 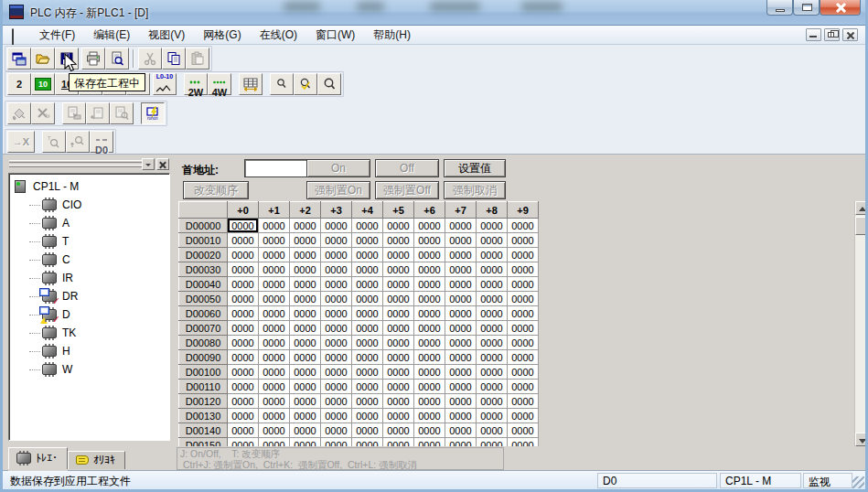 I want to click on row-header: D00090, so click(x=203, y=358).